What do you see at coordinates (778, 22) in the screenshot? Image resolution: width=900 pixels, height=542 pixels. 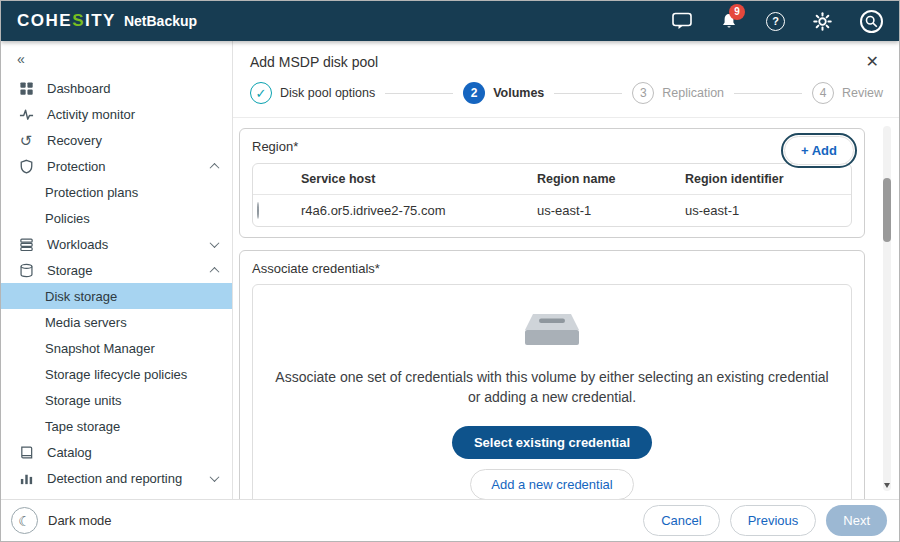 I see `topbar-actions: 9 ?` at bounding box center [778, 22].